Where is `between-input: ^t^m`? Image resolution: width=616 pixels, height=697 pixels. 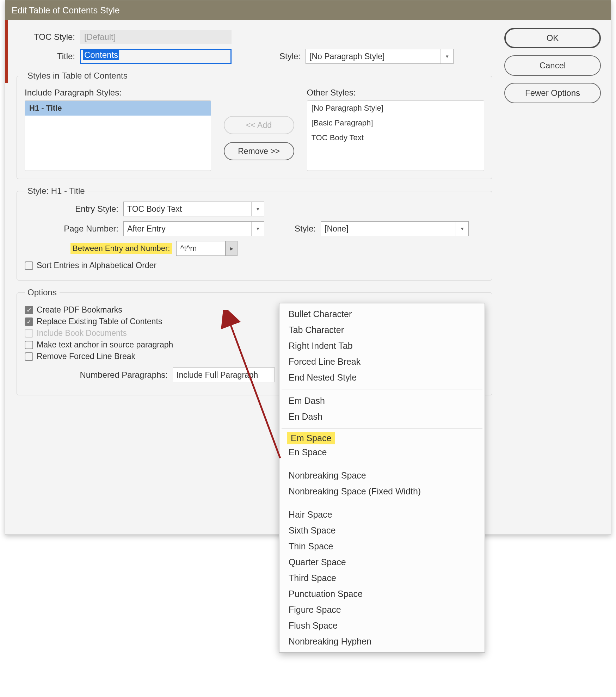
between-input: ^t^m is located at coordinates (201, 248).